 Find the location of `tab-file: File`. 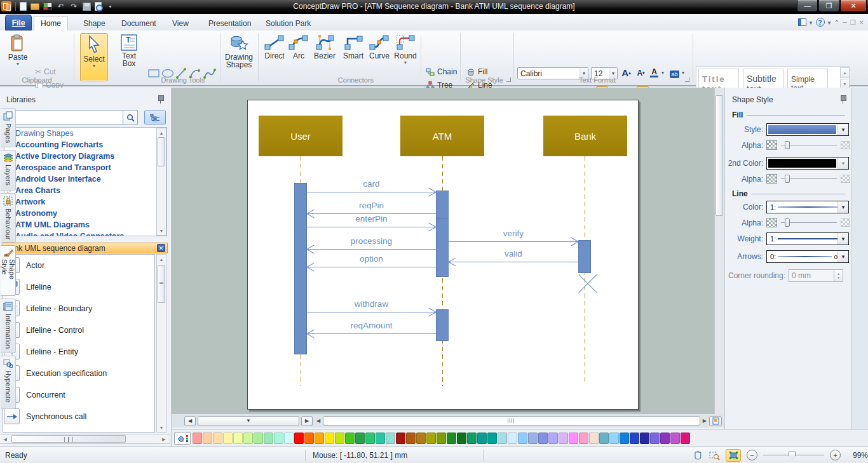

tab-file: File is located at coordinates (18, 23).